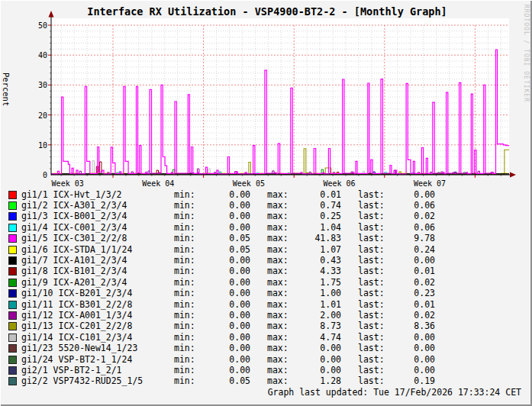 This screenshot has width=532, height=406. What do you see at coordinates (221, 315) in the screenshot?
I see `legend-row: gi1/12 ICX-A001_1/3/4 min: 0.00 max: 2.0…` at bounding box center [221, 315].